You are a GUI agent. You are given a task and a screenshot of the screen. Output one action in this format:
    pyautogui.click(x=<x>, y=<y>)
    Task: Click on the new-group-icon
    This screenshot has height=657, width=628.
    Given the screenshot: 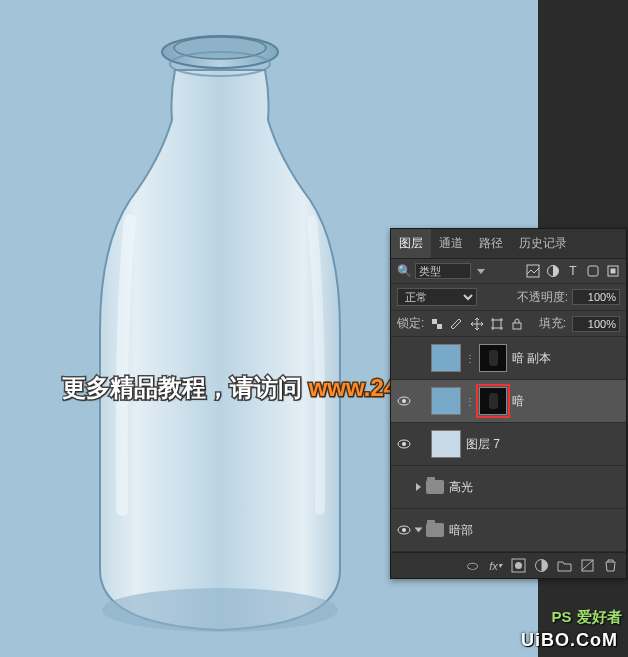 What is the action you would take?
    pyautogui.click(x=564, y=566)
    